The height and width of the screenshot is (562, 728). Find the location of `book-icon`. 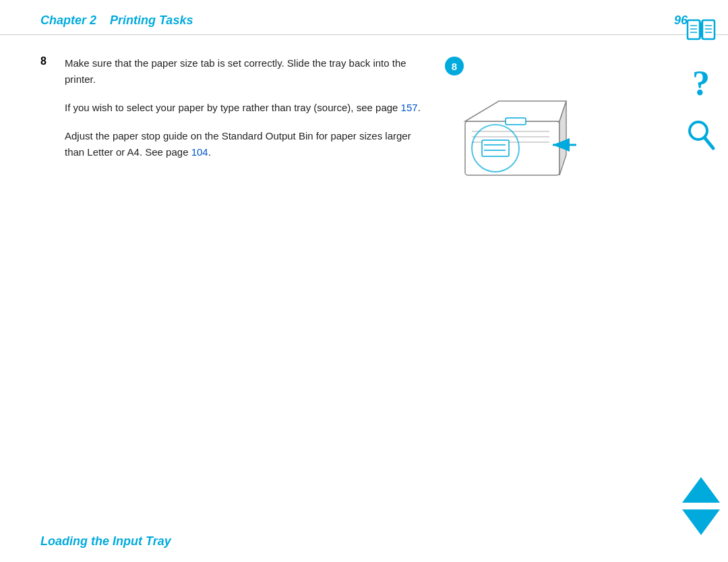

book-icon is located at coordinates (701, 32).